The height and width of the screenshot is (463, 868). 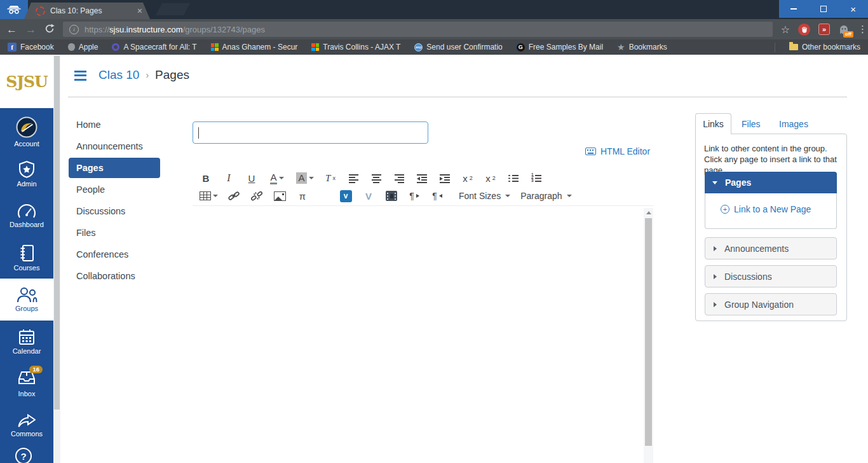 I want to click on nav-courses: Courses, so click(x=27, y=258).